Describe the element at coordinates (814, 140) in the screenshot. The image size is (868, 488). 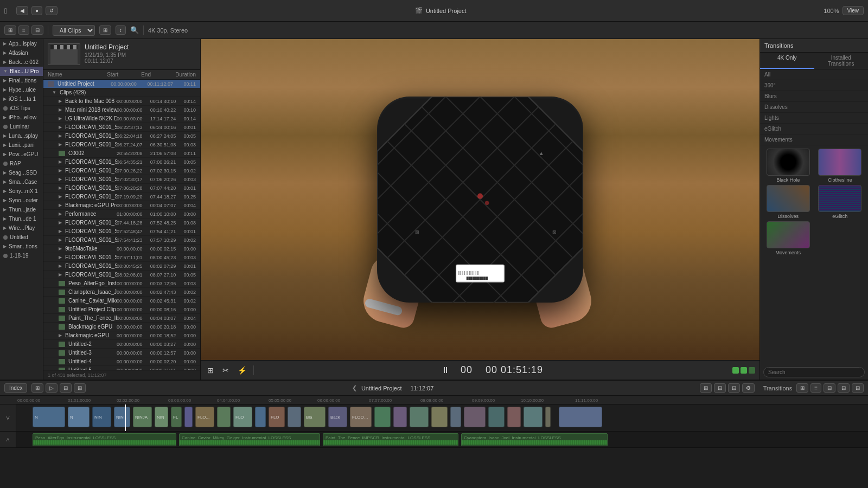
I see `trans-section-movements: Movements` at that location.